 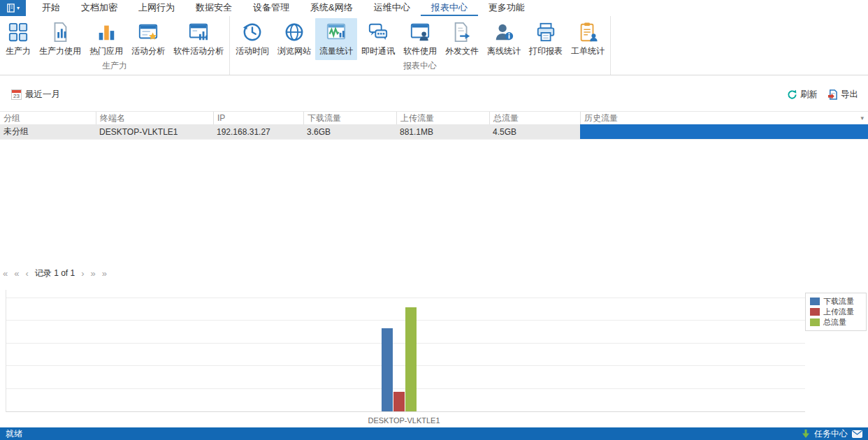 I want to click on tab-doc-encryption: 文档加密, so click(x=99, y=8).